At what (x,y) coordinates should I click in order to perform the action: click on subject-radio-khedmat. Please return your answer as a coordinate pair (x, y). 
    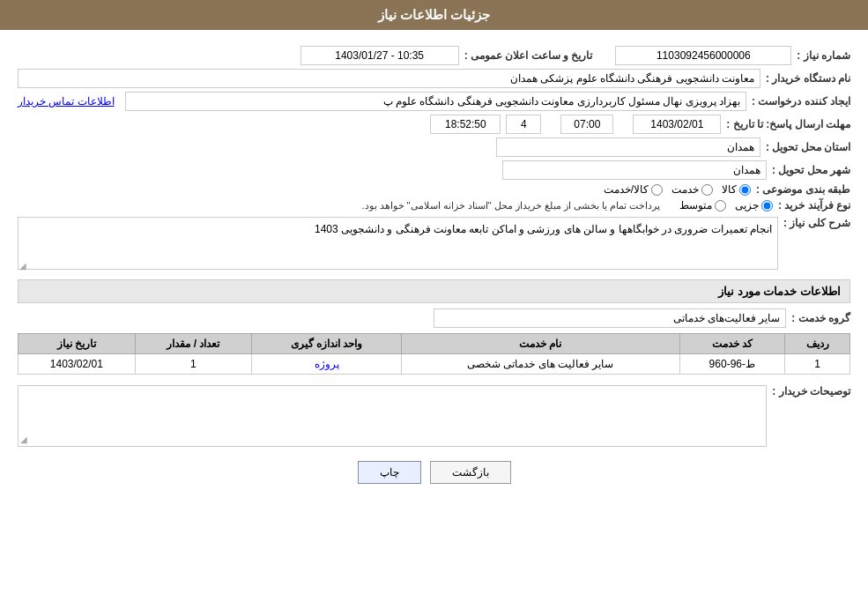
    Looking at the image, I should click on (707, 190).